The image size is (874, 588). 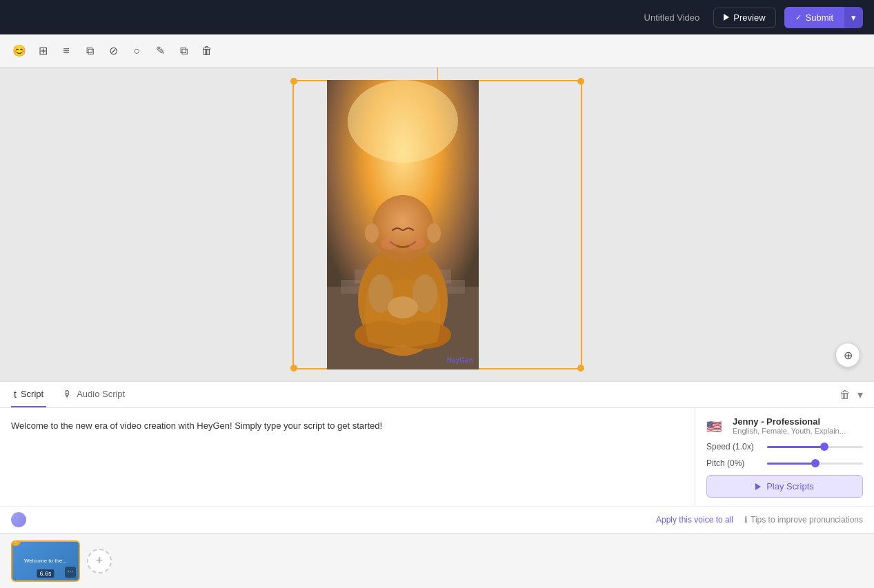 What do you see at coordinates (90, 51) in the screenshot?
I see `layers-icon: ⧉` at bounding box center [90, 51].